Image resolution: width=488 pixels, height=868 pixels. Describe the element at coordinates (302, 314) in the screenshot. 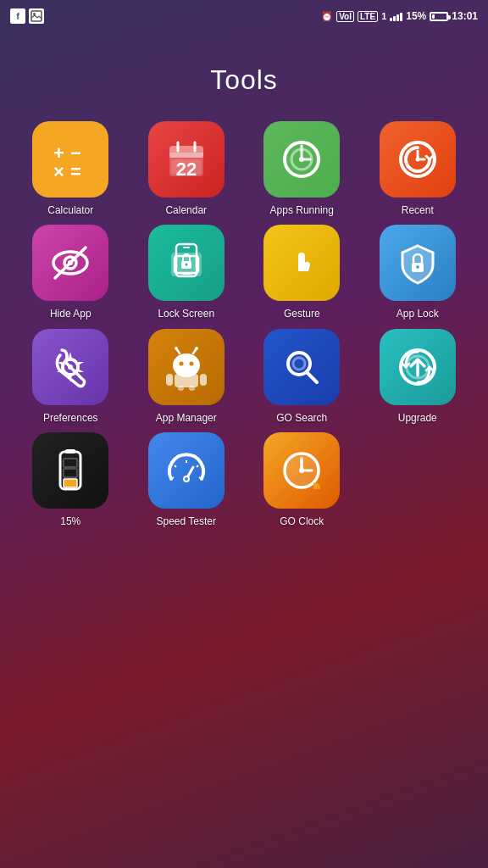

I see `gesture-label: Gesture` at that location.